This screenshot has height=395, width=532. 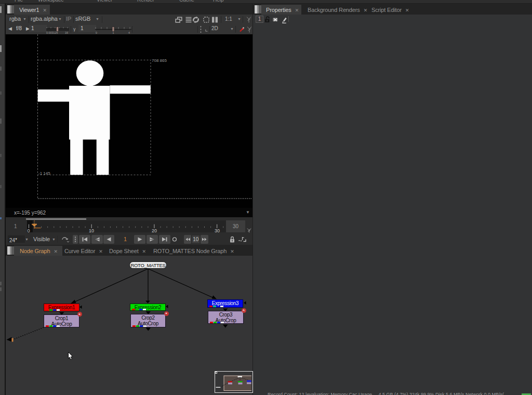 What do you see at coordinates (154, 231) in the screenshot?
I see `svg-text: 20` at bounding box center [154, 231].